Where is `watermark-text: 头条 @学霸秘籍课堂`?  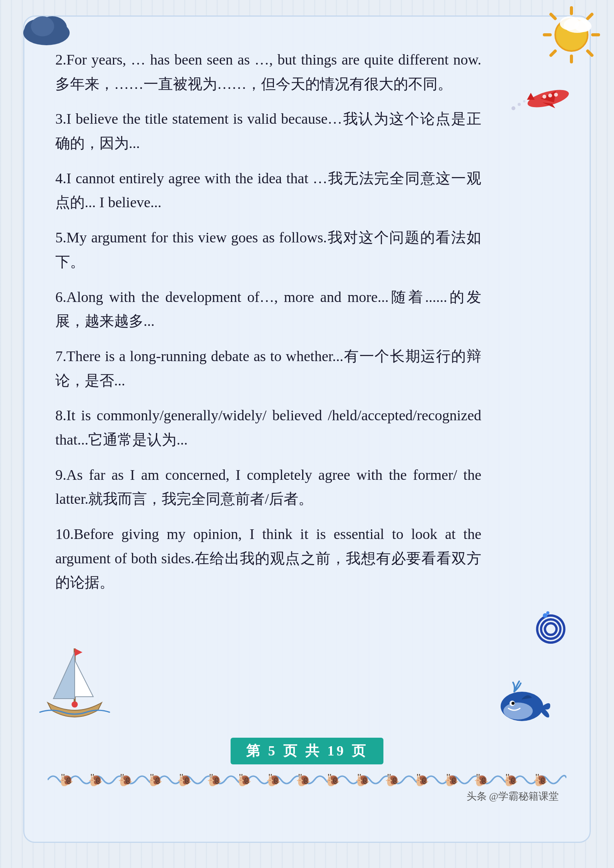 watermark-text: 头条 @学霸秘籍课堂 is located at coordinates (513, 796).